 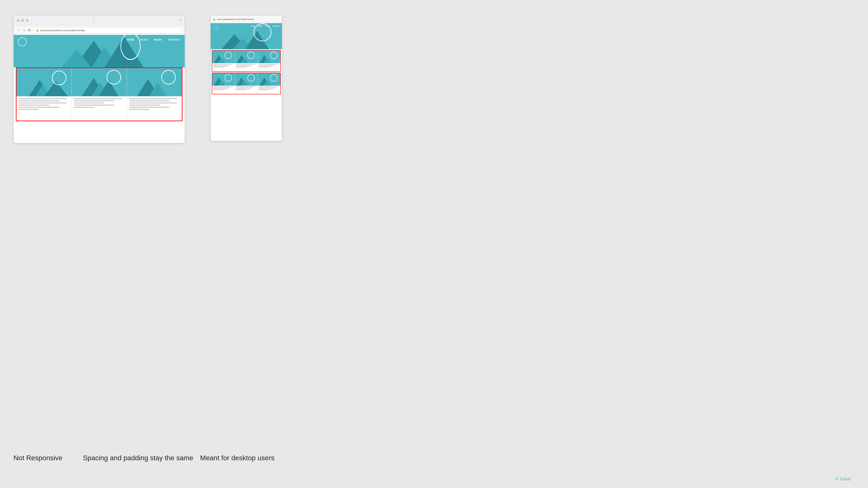 What do you see at coordinates (99, 89) in the screenshot?
I see `desktop-site-content: HOME BLOG WORK CONTACT` at bounding box center [99, 89].